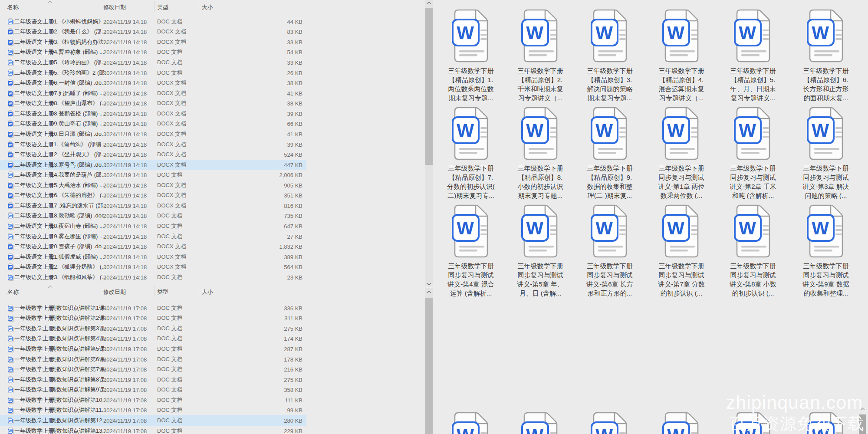 The image size is (868, 434). Describe the element at coordinates (429, 361) in the screenshot. I see `scrollbar-lower` at that location.